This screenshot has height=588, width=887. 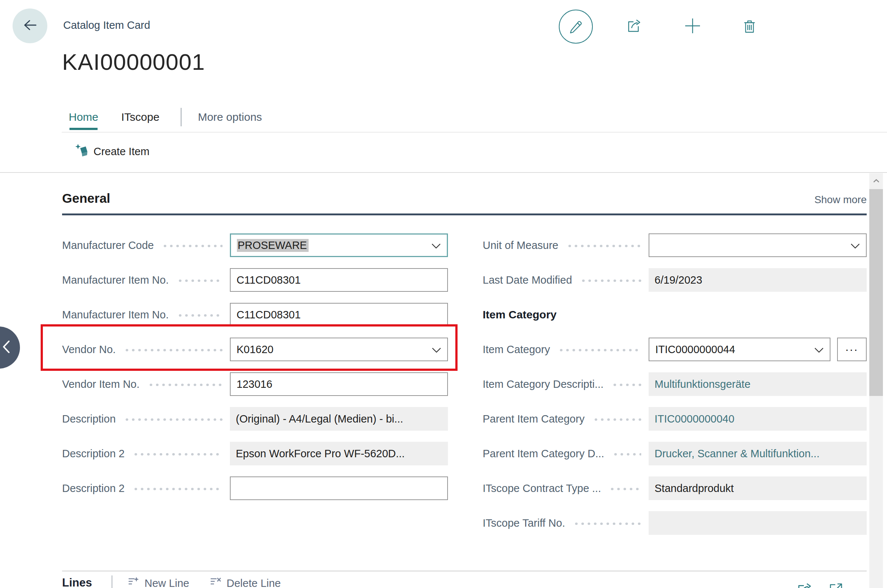 I want to click on edit-button, so click(x=576, y=27).